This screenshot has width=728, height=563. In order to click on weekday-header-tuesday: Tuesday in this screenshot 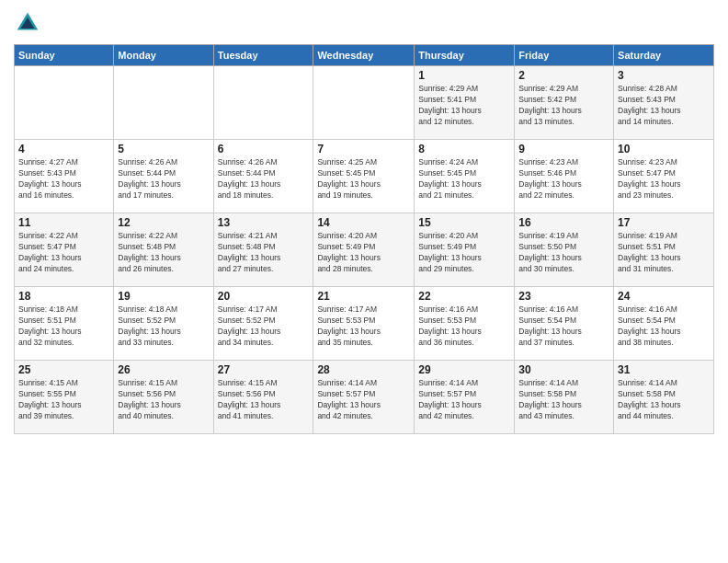, I will do `click(263, 55)`.